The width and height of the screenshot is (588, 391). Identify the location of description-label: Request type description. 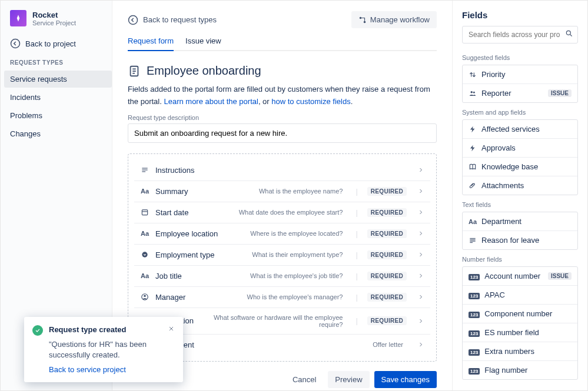
(283, 118).